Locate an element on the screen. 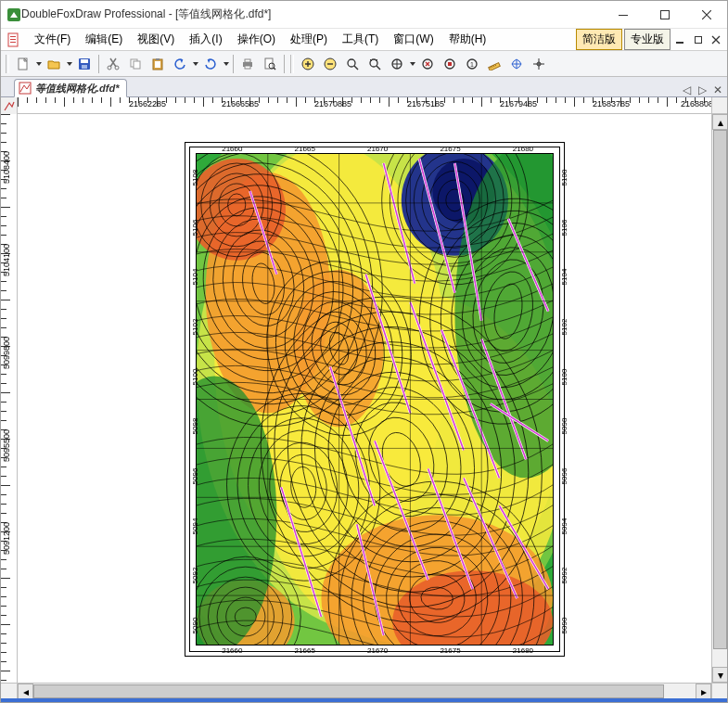  zoom-real-button: 1 is located at coordinates (472, 64).